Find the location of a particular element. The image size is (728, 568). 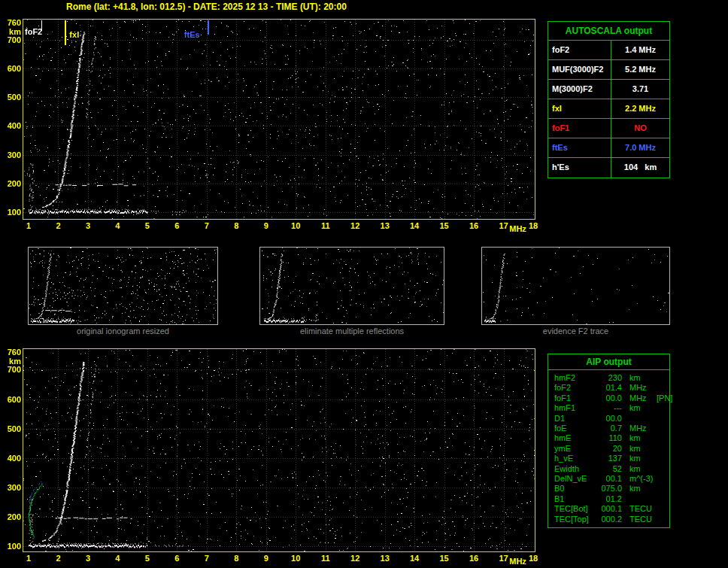

autoscala-row-label: h'Es is located at coordinates (580, 168).